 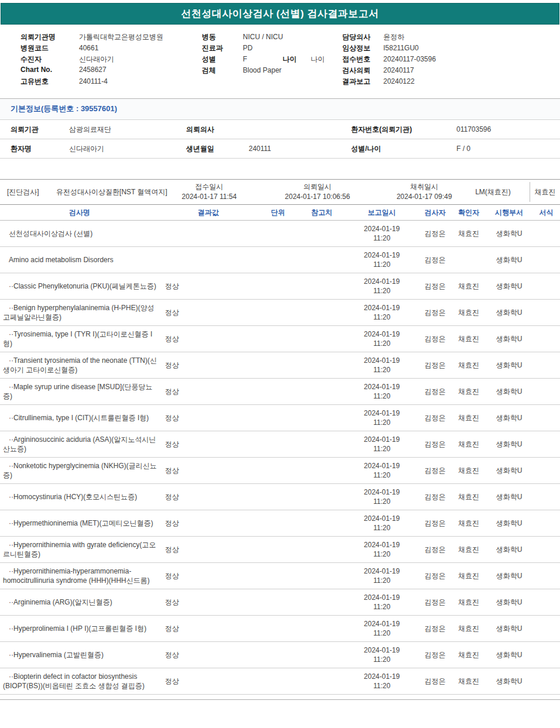 I want to click on result-row: ··Hypermethioninemia (MET)(고메티오닌혈증) 정상 2…, so click(x=280, y=523).